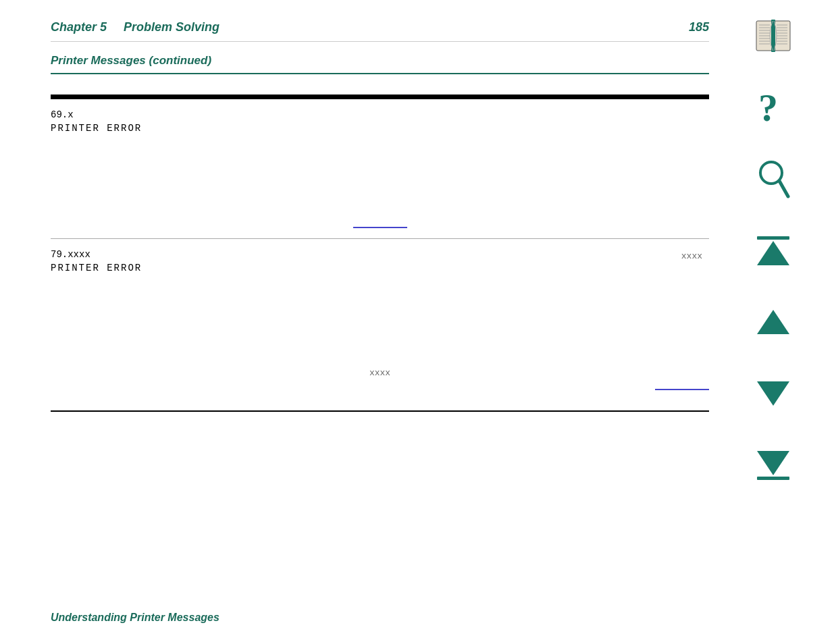 The width and height of the screenshot is (834, 644). Describe the element at coordinates (380, 128) in the screenshot. I see `error-label-69: PRINTER ERROR` at that location.